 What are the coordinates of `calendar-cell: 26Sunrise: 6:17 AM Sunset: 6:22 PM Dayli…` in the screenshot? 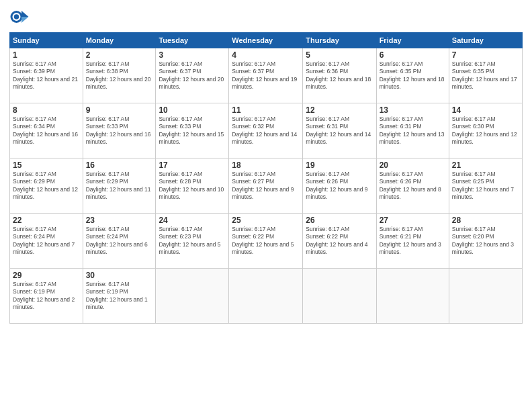 It's located at (340, 241).